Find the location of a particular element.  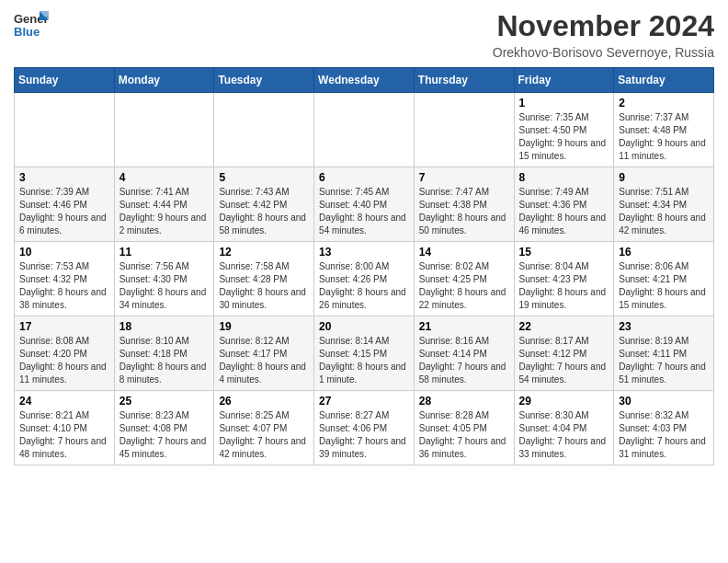

day-number: 24 is located at coordinates (64, 401).